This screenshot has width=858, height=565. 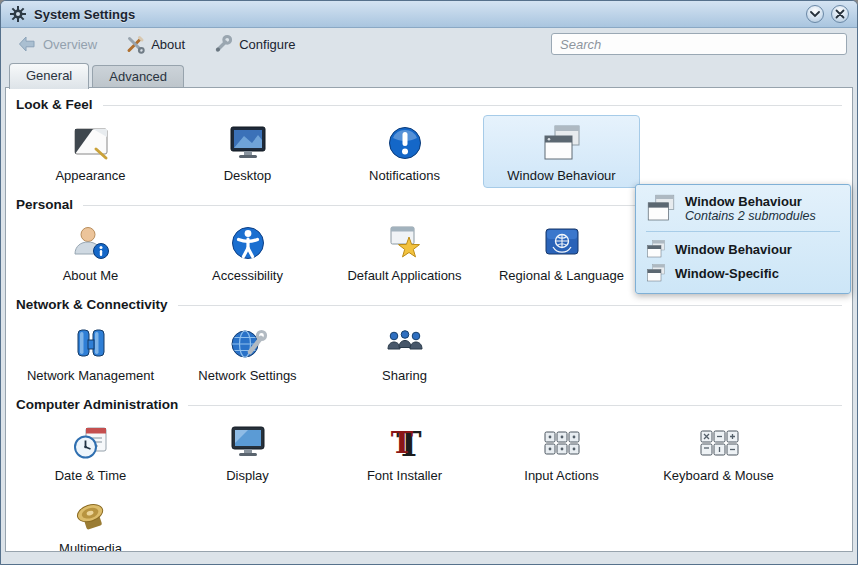 What do you see at coordinates (90, 252) in the screenshot?
I see `module-about-me: About Me` at bounding box center [90, 252].